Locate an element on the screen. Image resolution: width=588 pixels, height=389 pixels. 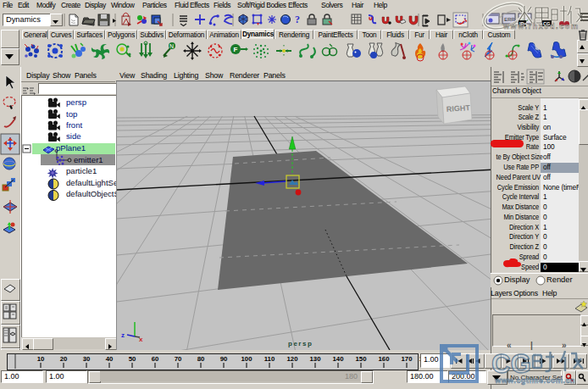
svg-text: CG is located at coordinates (512, 364).